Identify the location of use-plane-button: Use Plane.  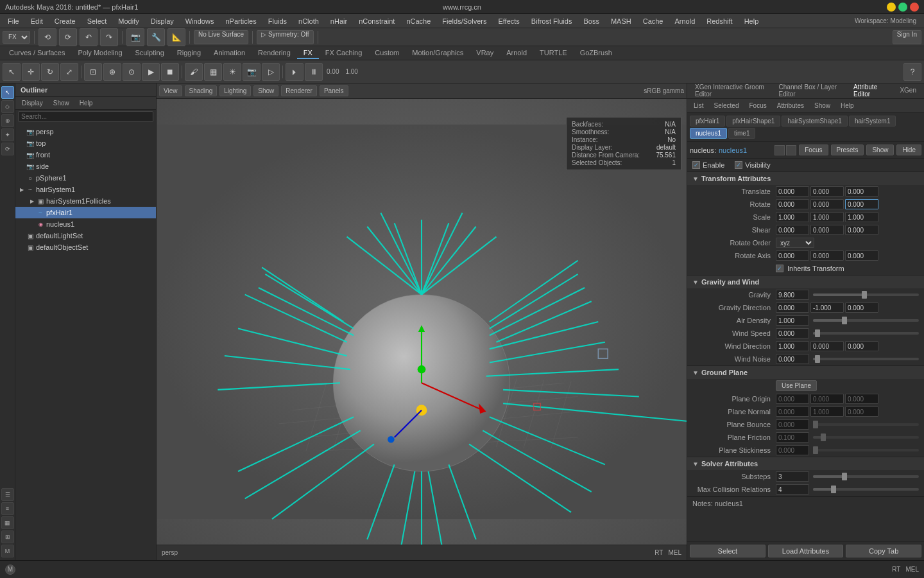
(796, 385).